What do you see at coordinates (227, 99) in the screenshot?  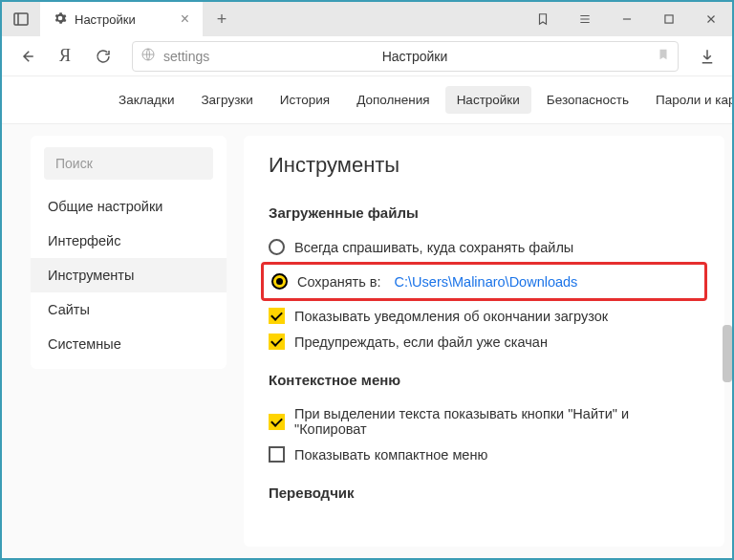 I see `tabnav-item: Загрузки` at bounding box center [227, 99].